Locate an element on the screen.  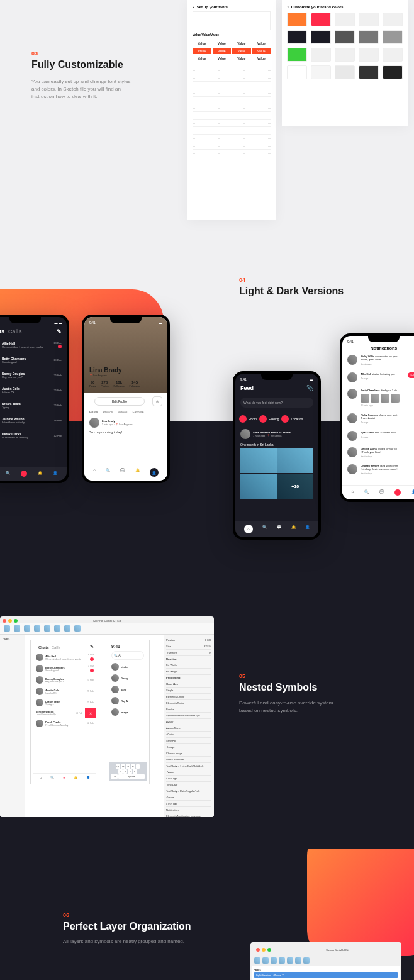
inspector-row: Text/Body – Date/Regular/Left is located at coordinates (189, 791).